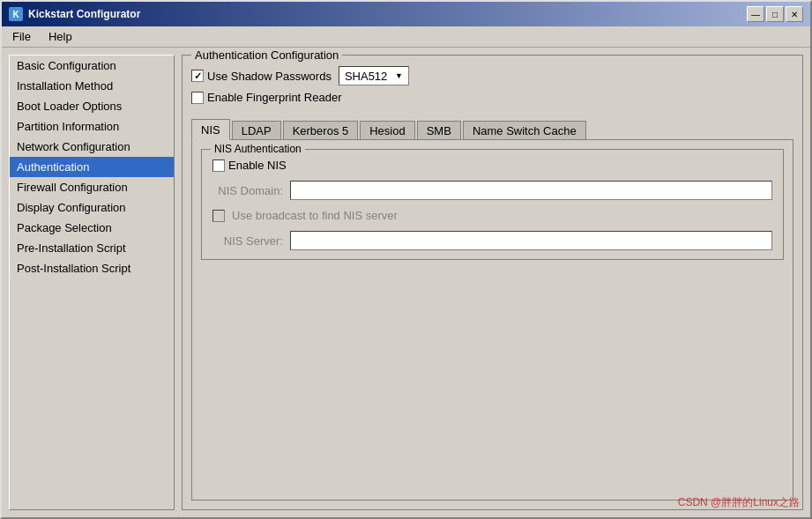 This screenshot has height=519, width=812. Describe the element at coordinates (92, 106) in the screenshot. I see `sidebar-item-boot-loader: Boot Loader Options` at that location.